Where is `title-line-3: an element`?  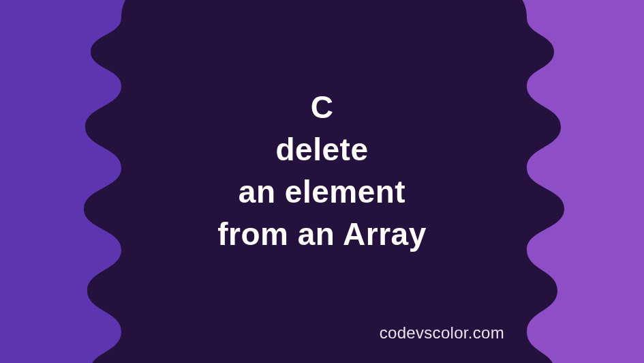
title-line-3: an element is located at coordinates (322, 192).